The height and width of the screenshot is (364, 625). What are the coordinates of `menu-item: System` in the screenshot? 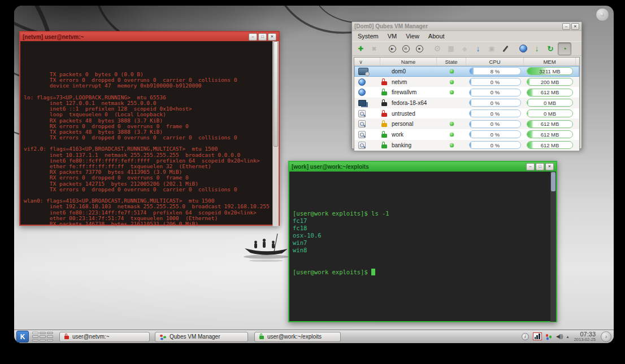 It's located at (368, 36).